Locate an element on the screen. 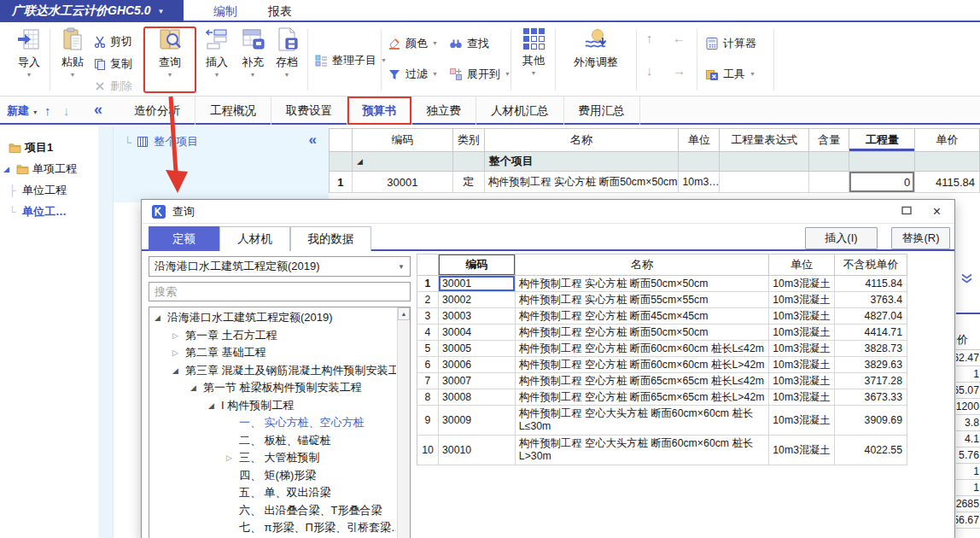 The height and width of the screenshot is (538, 980). insert-action-button: 插入(I) is located at coordinates (842, 238).